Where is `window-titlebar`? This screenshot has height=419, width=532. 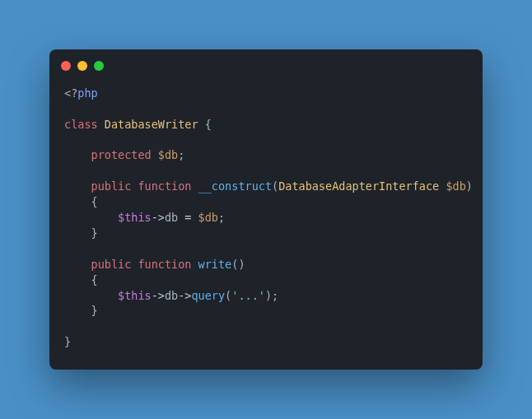 window-titlebar is located at coordinates (266, 63).